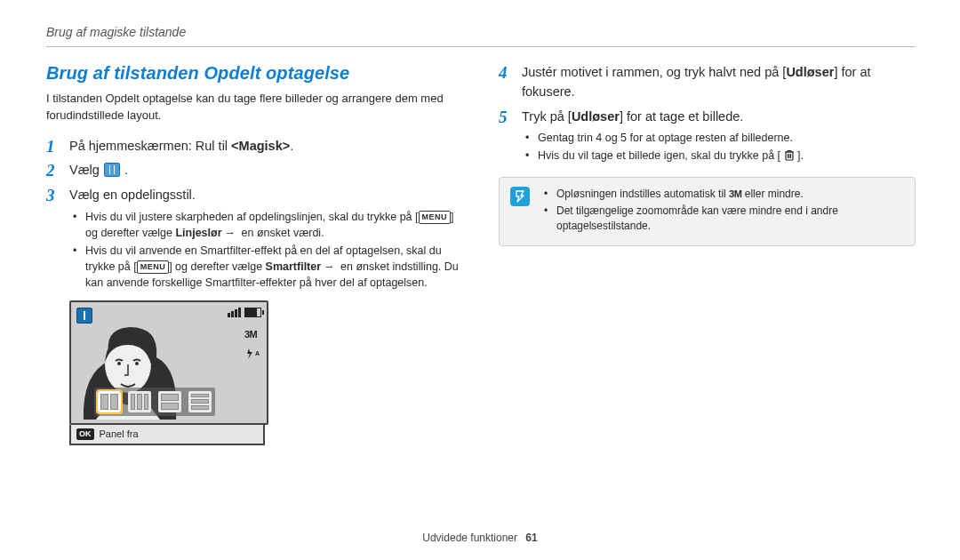 The image size is (960, 560). What do you see at coordinates (85, 434) in the screenshot?
I see `ok-badge: OK` at bounding box center [85, 434].